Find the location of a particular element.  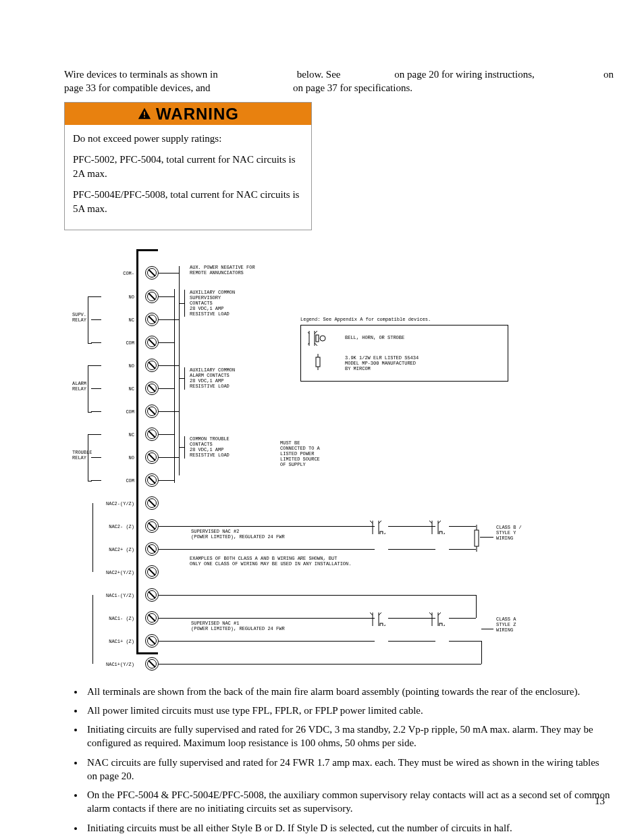

intro-2a: page 33 for compatible devices, and is located at coordinates (159, 88).